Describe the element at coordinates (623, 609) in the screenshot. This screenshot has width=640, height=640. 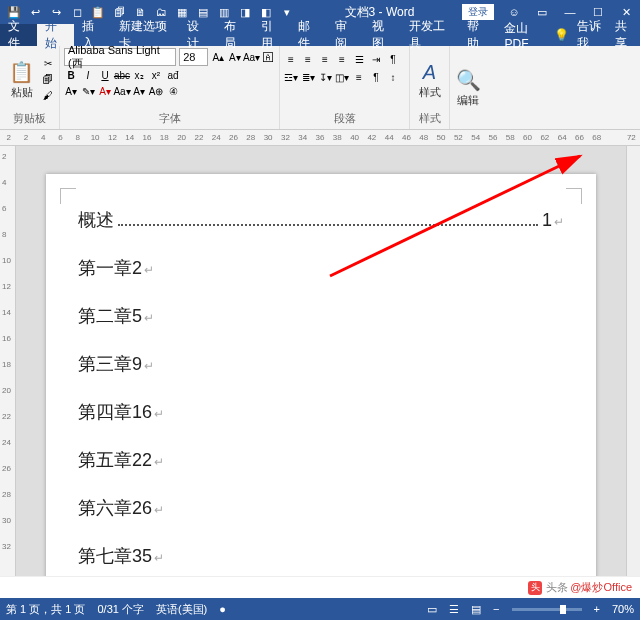
I see `zoom-level: 70%` at that location.